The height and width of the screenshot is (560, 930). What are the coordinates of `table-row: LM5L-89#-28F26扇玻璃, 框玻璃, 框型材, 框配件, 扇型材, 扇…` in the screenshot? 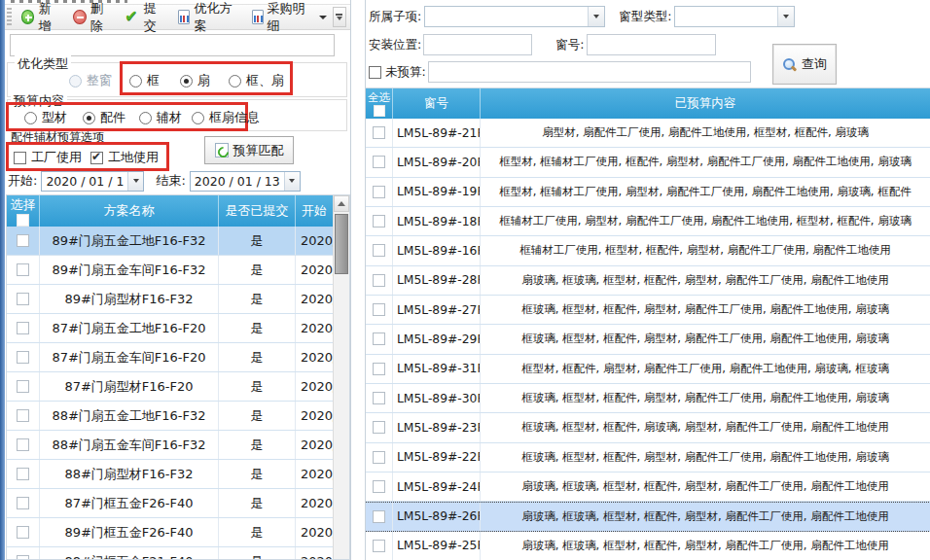 It's located at (648, 281).